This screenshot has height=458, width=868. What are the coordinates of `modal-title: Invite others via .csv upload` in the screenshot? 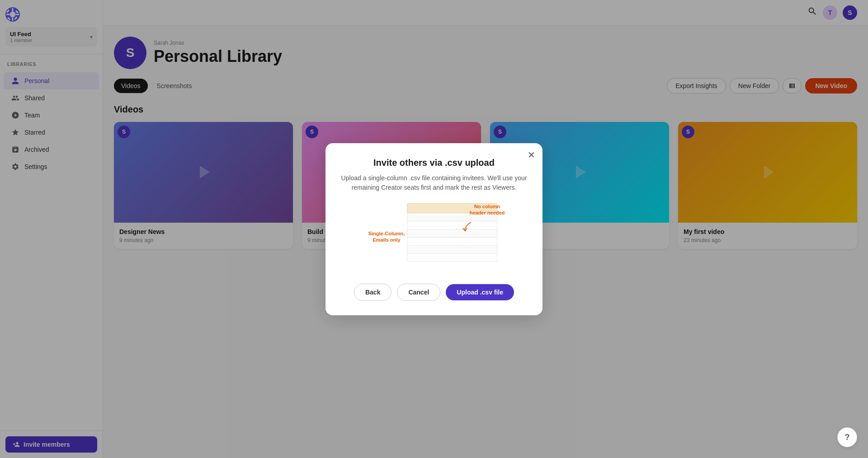 It's located at (434, 163).